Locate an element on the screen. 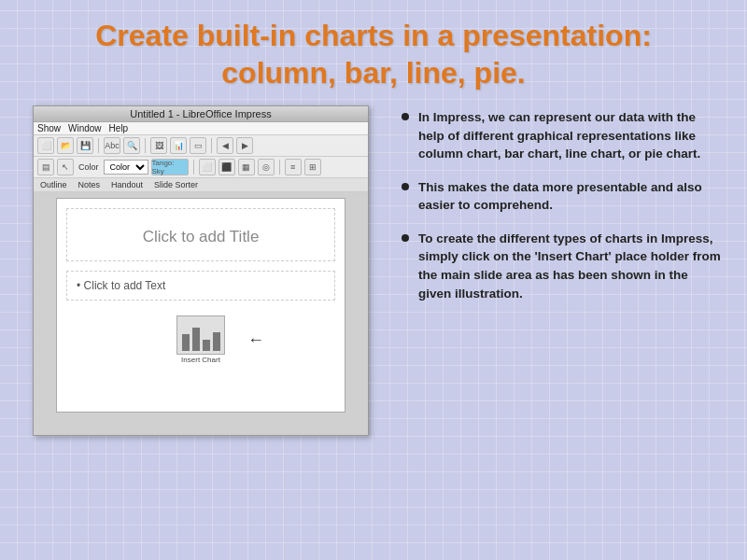  main-title: Create built-in charts in a presentation… is located at coordinates (374, 54).